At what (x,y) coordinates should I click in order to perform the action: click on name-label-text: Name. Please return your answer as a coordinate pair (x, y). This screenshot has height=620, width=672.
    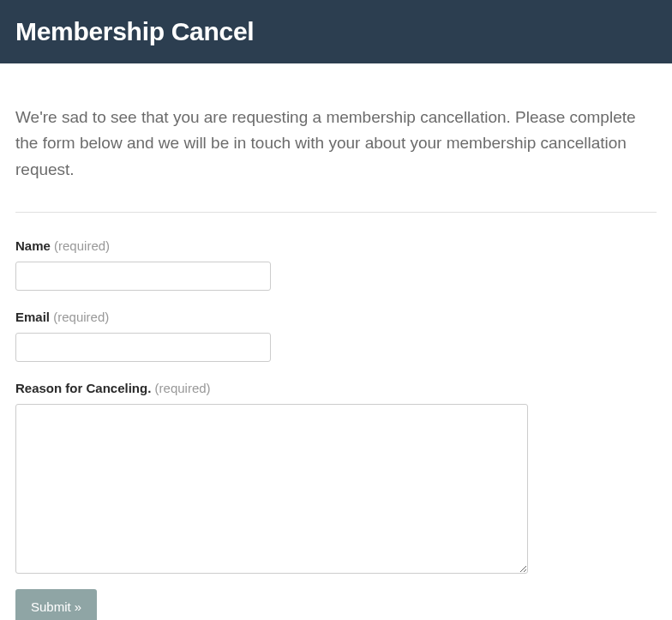
    Looking at the image, I should click on (33, 245).